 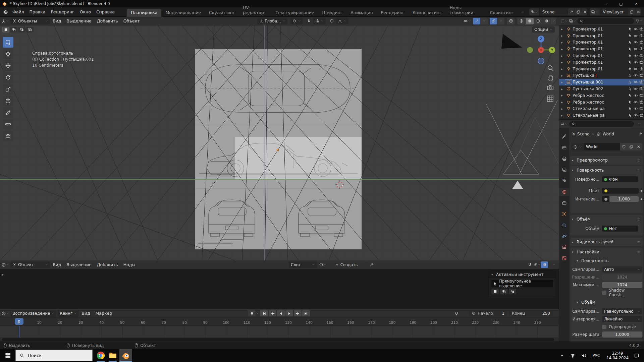 What do you see at coordinates (484, 21) in the screenshot?
I see `gizmos-dropdown` at bounding box center [484, 21].